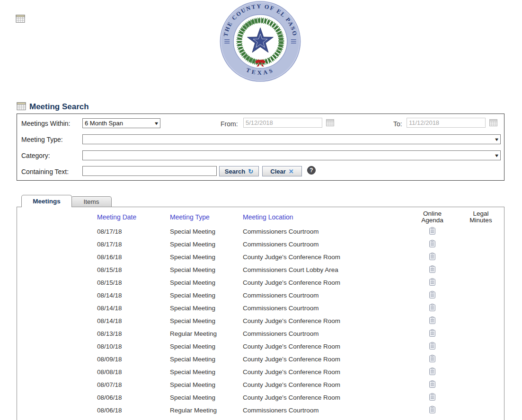 The width and height of the screenshot is (522, 420). Describe the element at coordinates (260, 147) in the screenshot. I see `search-form: Meetings Within: 6 Month Span ▼ From: To…` at that location.